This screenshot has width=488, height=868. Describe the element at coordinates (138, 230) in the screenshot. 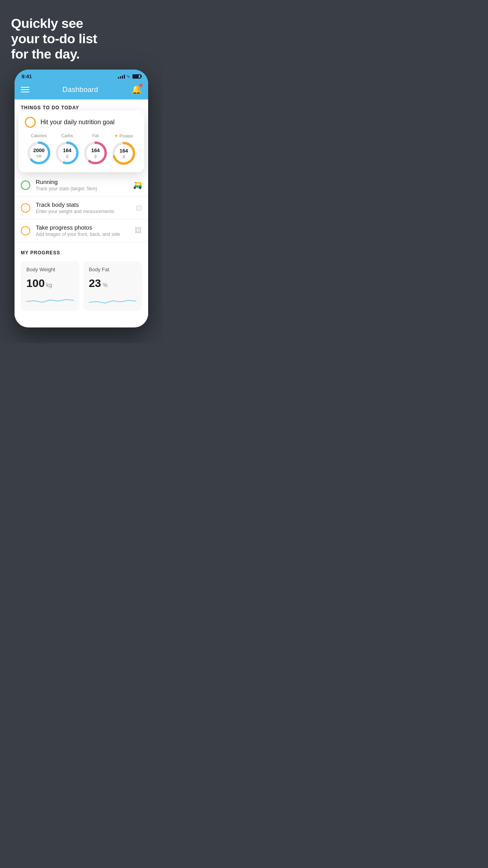

I see `photo-icon: 🖼` at that location.